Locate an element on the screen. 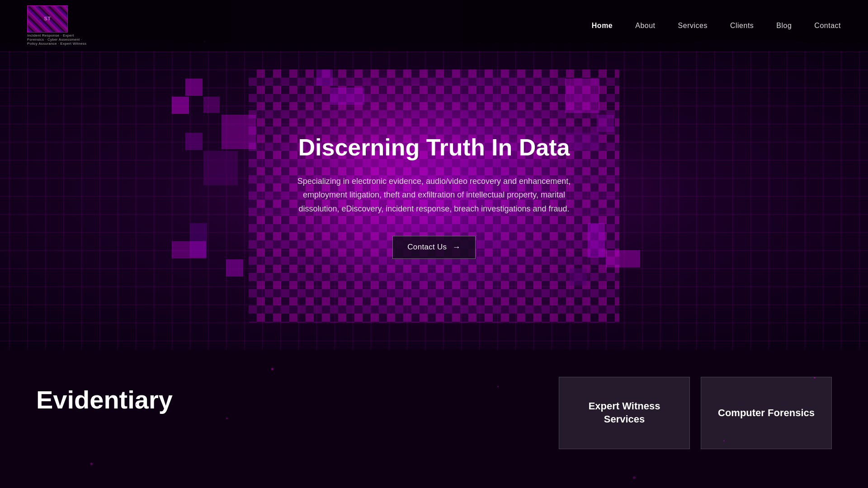 This screenshot has width=868, height=488. nav-contact: Contact is located at coordinates (827, 26).